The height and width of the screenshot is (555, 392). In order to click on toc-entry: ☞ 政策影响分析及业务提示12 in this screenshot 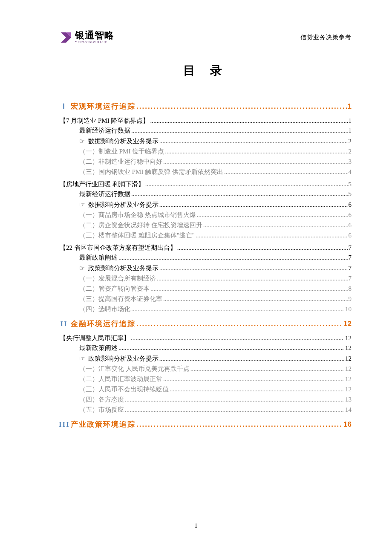, I will do `click(216, 358)`.